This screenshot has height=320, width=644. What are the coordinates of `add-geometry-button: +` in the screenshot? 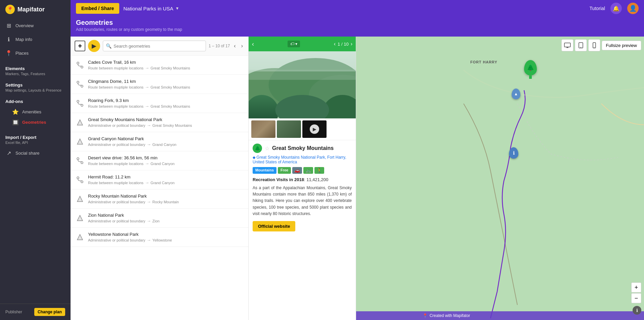 It's located at (80, 46).